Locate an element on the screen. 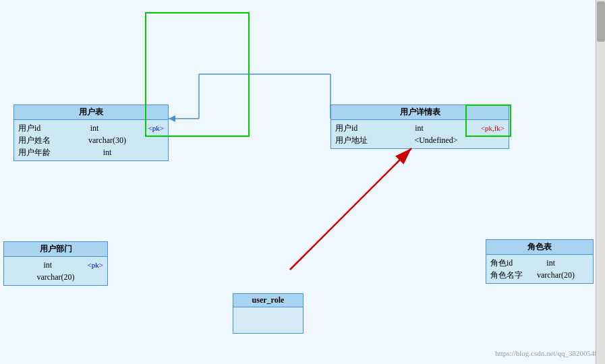  table-row: 用户姓名 varchar(30) is located at coordinates (91, 140).